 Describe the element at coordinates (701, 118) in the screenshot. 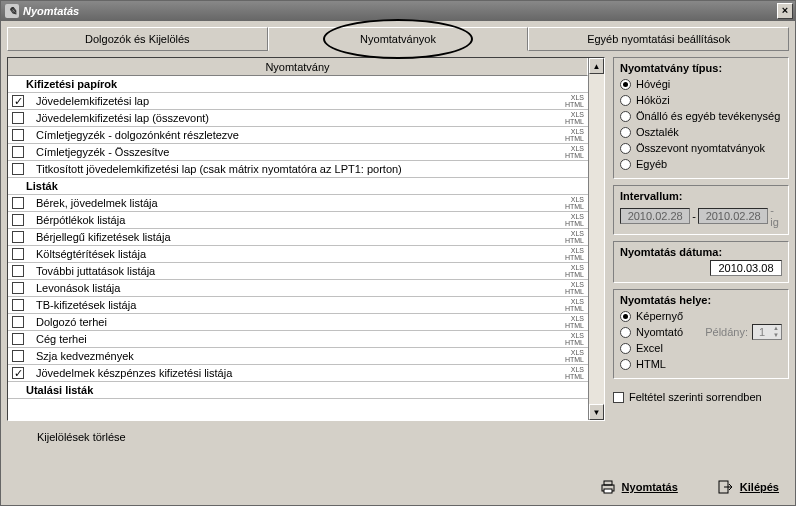

I see `form-type-group: Nyomtatvány típus: HóvégiHóköziÖnálló és…` at that location.